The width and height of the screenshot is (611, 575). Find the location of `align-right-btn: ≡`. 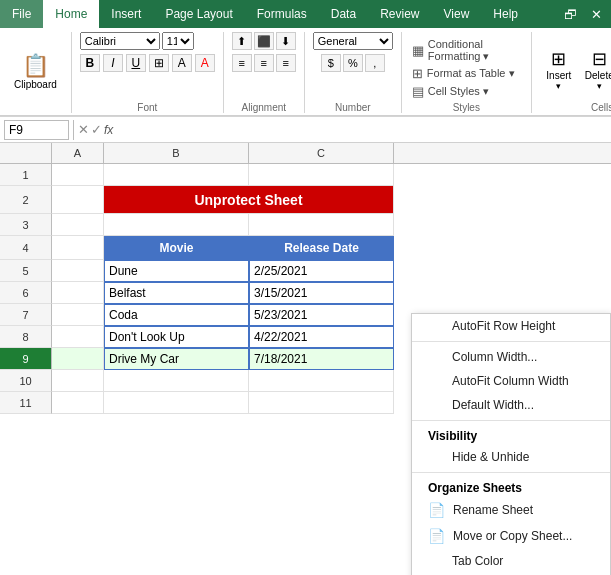

align-right-btn: ≡ is located at coordinates (286, 63).